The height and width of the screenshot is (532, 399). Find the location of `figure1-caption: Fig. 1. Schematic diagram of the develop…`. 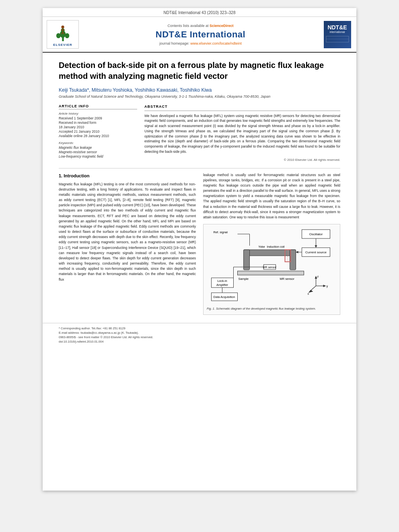

figure1-caption: Fig. 1. Schematic diagram of the develop… is located at coordinates (272, 309).